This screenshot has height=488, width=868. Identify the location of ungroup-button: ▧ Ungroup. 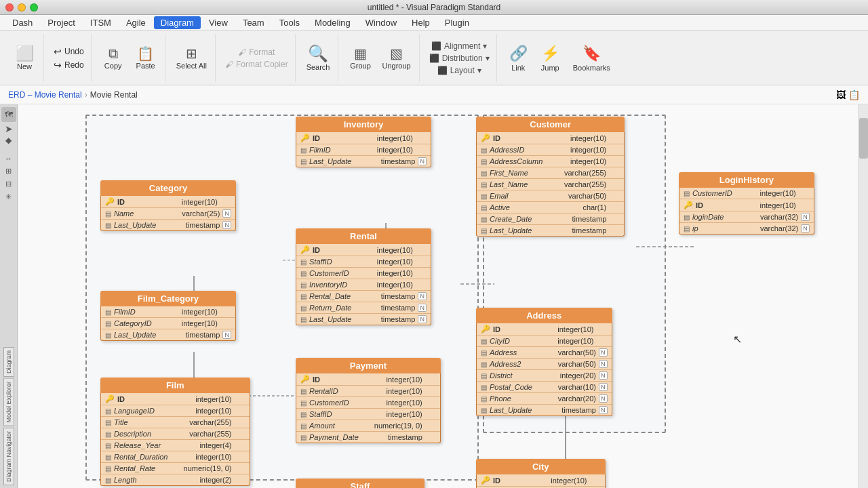
(396, 58).